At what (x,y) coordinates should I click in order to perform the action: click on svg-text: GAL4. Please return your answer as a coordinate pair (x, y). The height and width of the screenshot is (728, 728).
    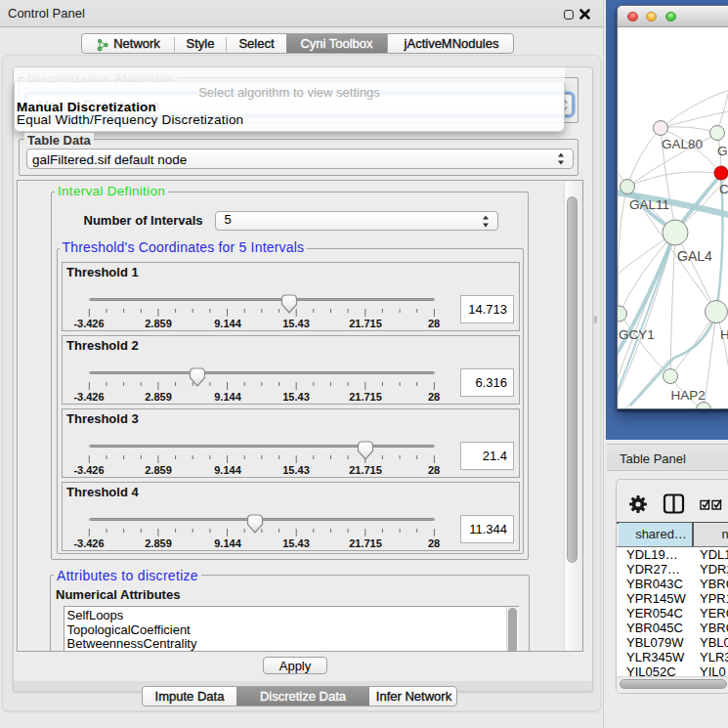
    Looking at the image, I should click on (695, 256).